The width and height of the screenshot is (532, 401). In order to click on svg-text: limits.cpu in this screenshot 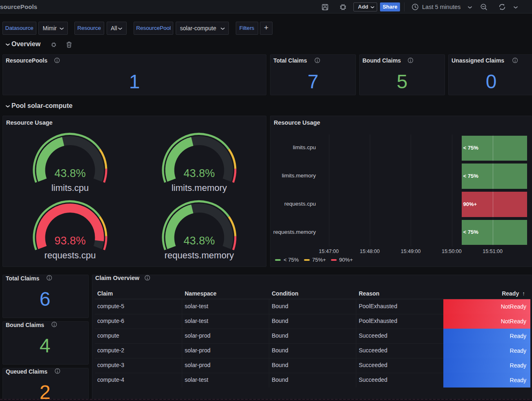, I will do `click(70, 188)`.